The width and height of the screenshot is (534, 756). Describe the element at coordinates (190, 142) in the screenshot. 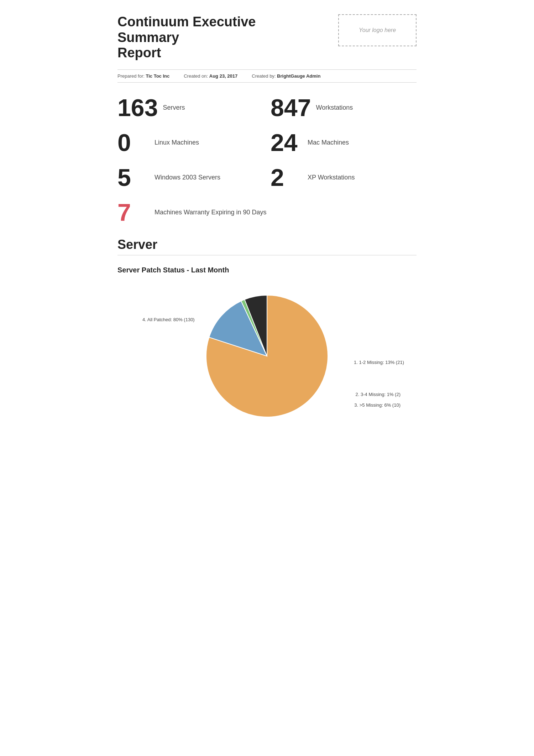

I see `stat-item-linux: 0Linux Machines` at that location.